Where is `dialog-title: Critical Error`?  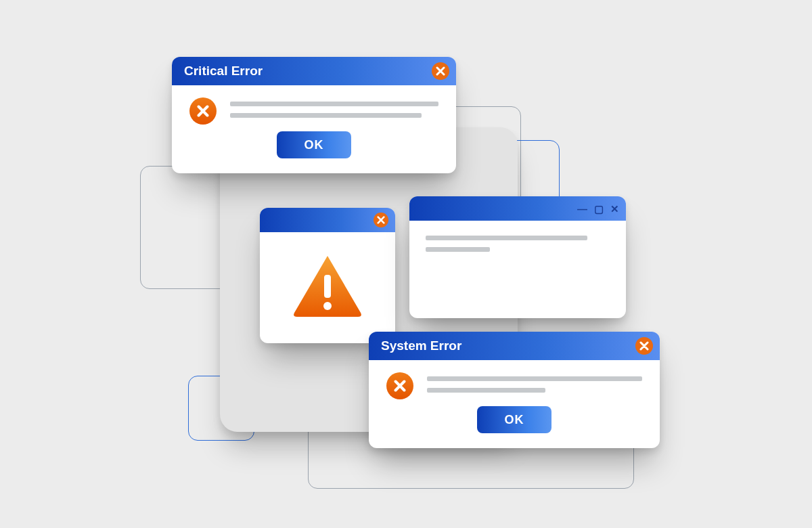
dialog-title: Critical Error is located at coordinates (223, 71).